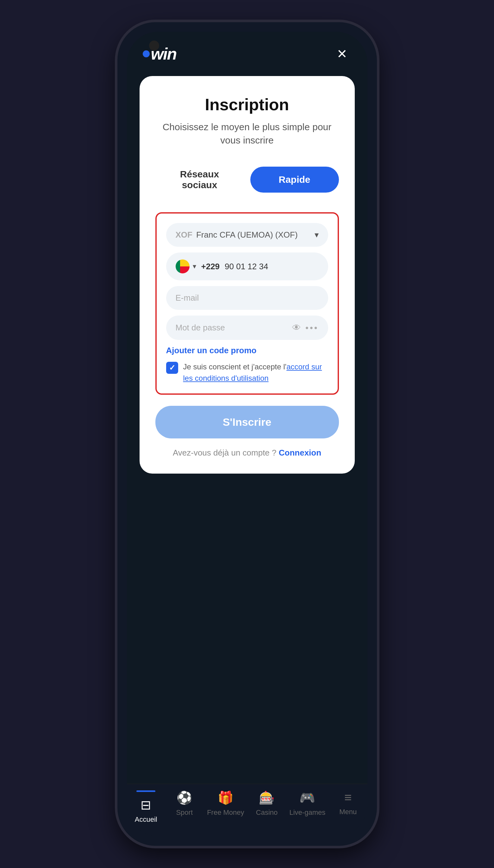  Describe the element at coordinates (187, 298) in the screenshot. I see `email-placeholder: E-mail` at that location.